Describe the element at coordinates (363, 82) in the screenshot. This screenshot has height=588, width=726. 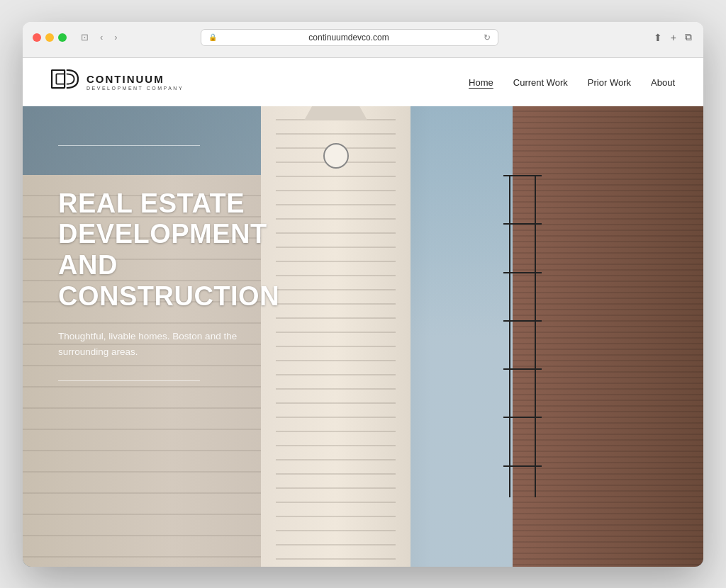
I see `site-navigation: CONTINUUM DEVELOPMENT COMPANY Home Curre…` at that location.